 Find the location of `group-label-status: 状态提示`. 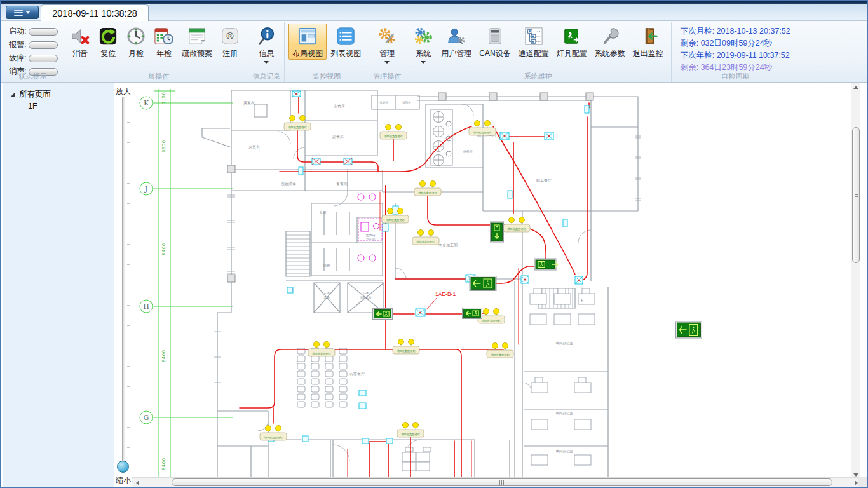

group-label-status: 状态提示 is located at coordinates (33, 76).